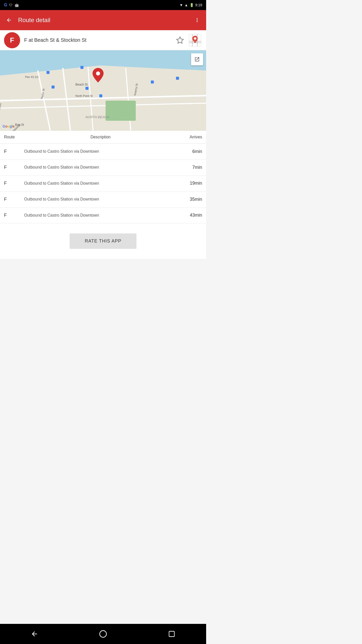 Image resolution: width=362 pixels, height=644 pixels. Describe the element at coordinates (190, 151) in the screenshot. I see `arrives-cell: 6min` at that location.